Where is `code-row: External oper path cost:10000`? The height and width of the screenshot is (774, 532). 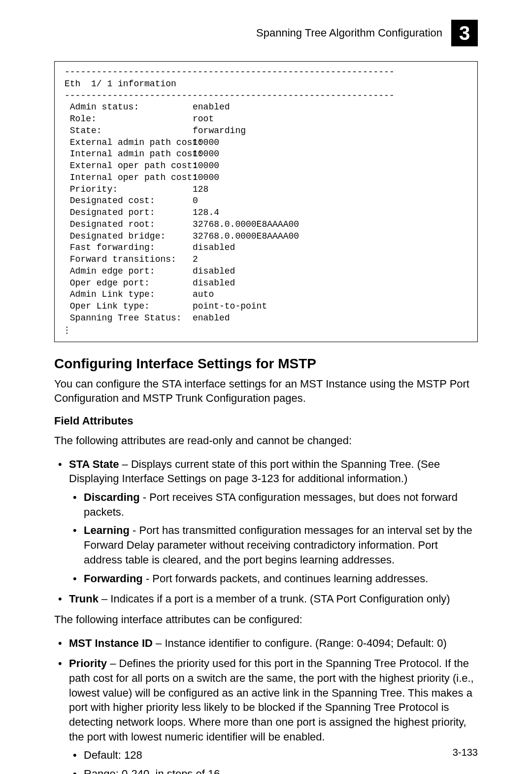
code-row: External oper path cost:10000 is located at coordinates (142, 166).